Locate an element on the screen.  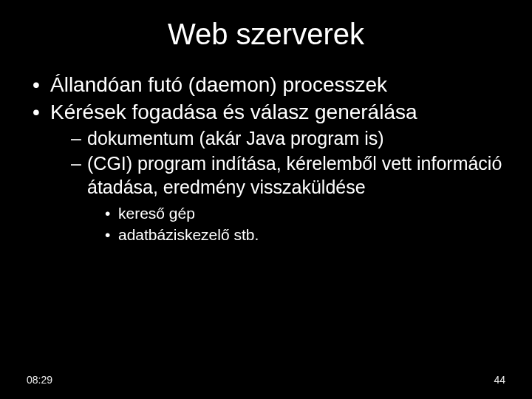
slide-title: Web szerverek is located at coordinates (266, 34).